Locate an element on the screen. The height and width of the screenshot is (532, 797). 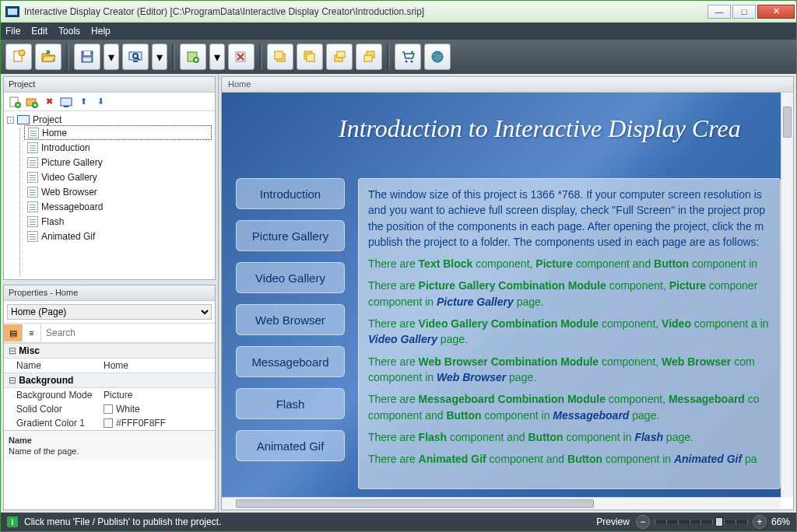
cart-button is located at coordinates (408, 57).